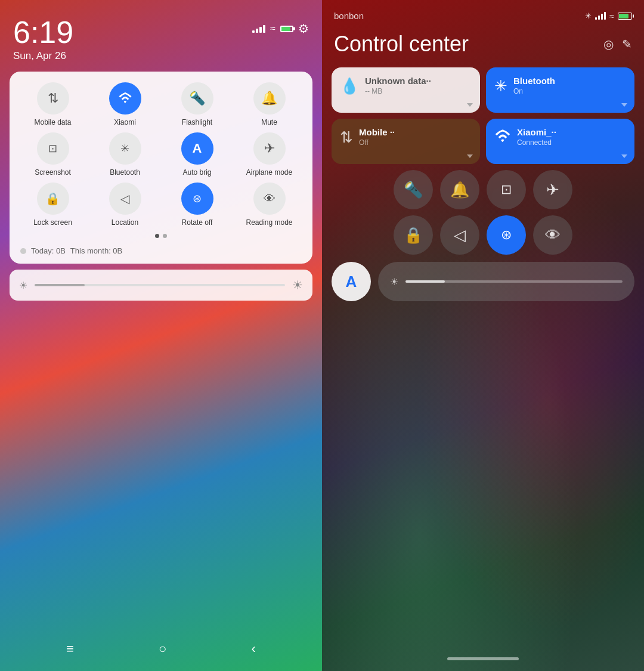 Image resolution: width=644 pixels, height=671 pixels. I want to click on qs-item-location: ◁ Location, so click(125, 205).